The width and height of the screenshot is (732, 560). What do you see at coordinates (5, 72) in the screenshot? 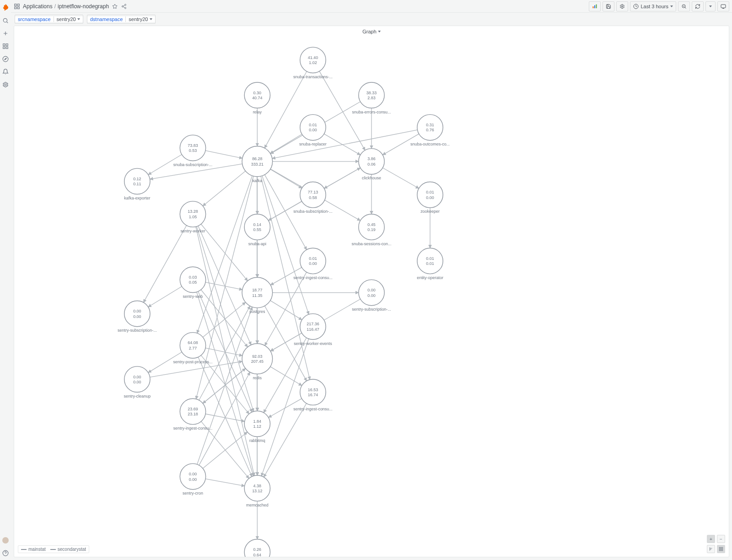
I see `alerting-icon` at bounding box center [5, 72].